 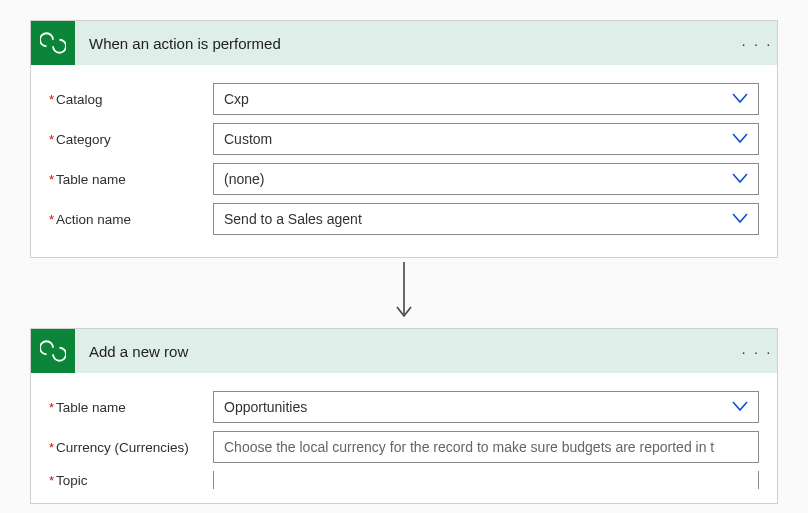 I want to click on currency-input: Choose the local currency for the record…, so click(x=486, y=447).